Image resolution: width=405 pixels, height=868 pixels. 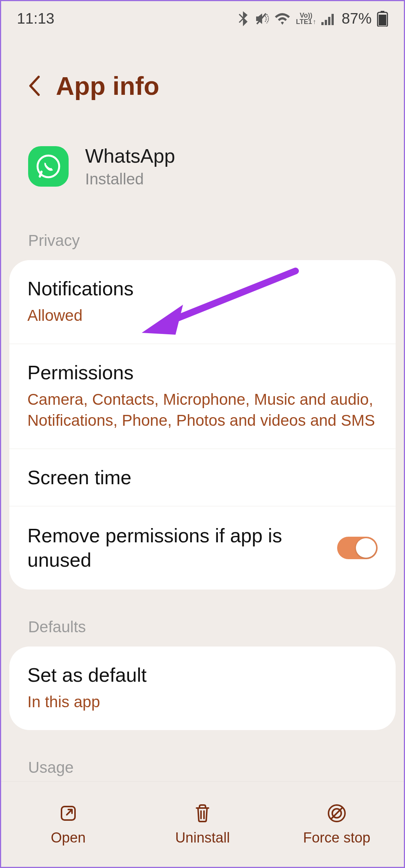 What do you see at coordinates (202, 759) in the screenshot?
I see `section-usage-label: Usage` at bounding box center [202, 759].